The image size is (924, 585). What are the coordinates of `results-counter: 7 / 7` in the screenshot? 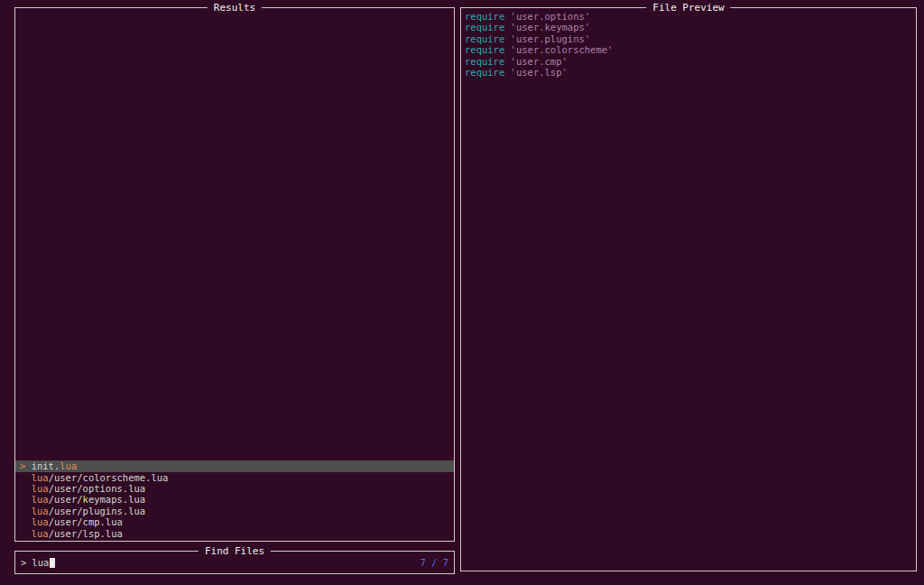 It's located at (434, 562).